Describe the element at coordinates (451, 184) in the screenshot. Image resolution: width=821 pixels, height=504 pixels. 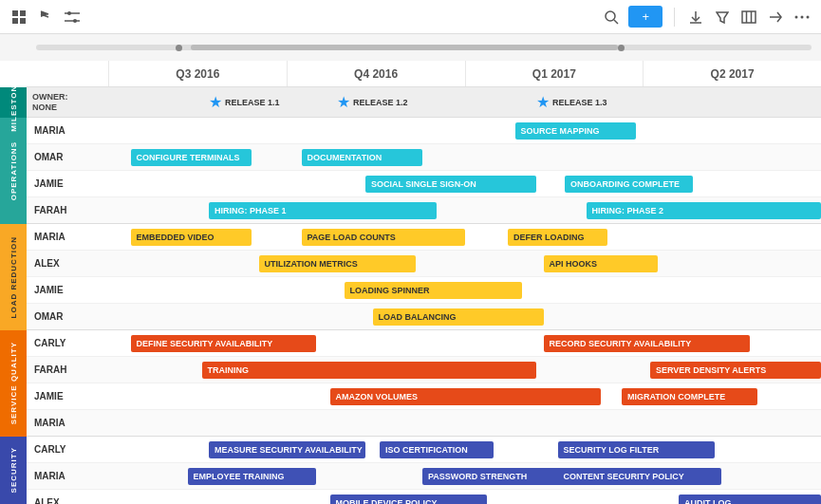
I see `bar-social-sso: SOCIAL SINGLE SIGN-ON` at that location.